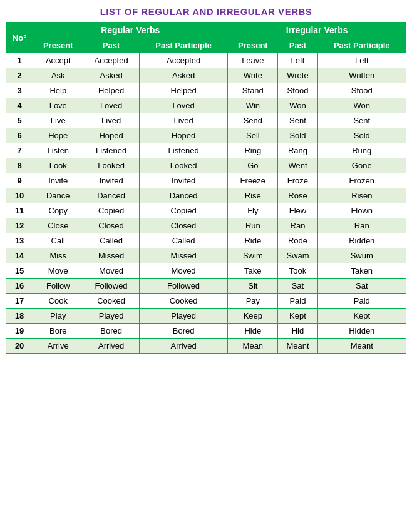 The height and width of the screenshot is (532, 412). I want to click on regular-past: Missed, so click(111, 256).